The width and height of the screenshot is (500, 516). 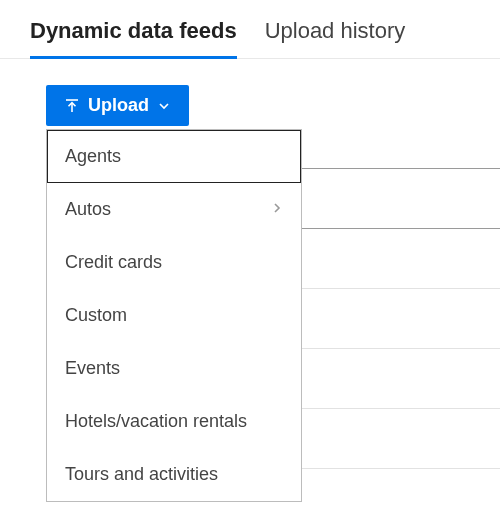 What do you see at coordinates (174, 210) in the screenshot?
I see `dropdown-item-autos: Autos` at bounding box center [174, 210].